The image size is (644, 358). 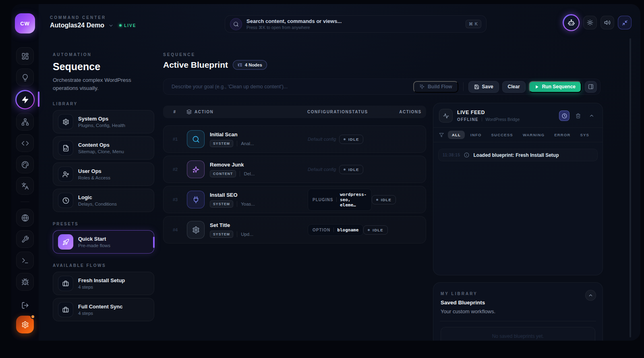 What do you see at coordinates (436, 87) in the screenshot?
I see `build-flow-button: Build Flow` at bounding box center [436, 87].